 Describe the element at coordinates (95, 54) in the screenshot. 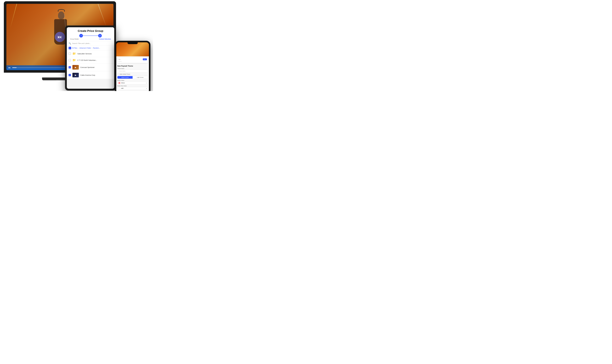

I see `file-name-1: Salecafter Services` at that location.